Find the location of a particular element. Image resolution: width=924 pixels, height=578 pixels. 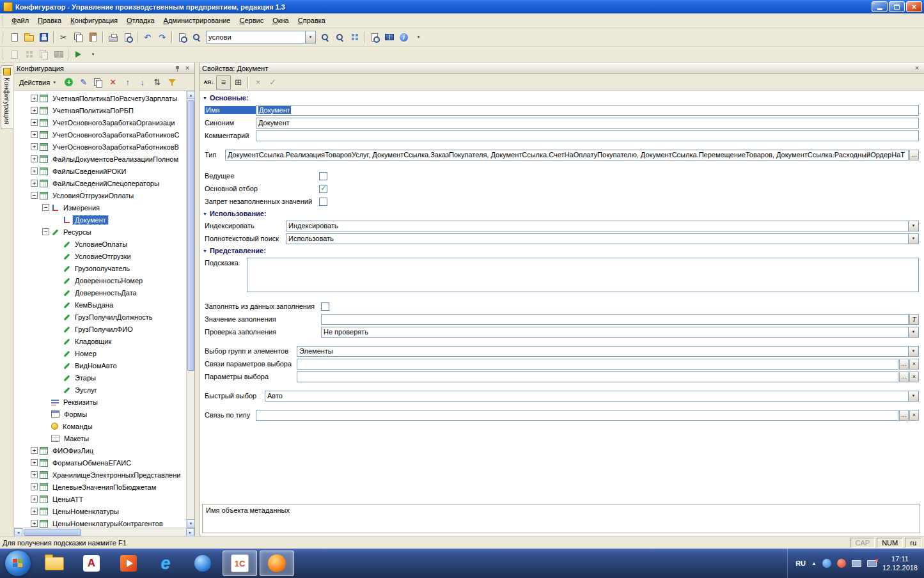

menu-item-help: Справка is located at coordinates (312, 20).